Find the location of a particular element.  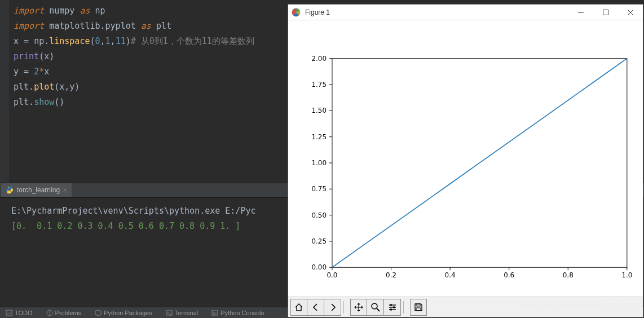

svg-text: 0.8 is located at coordinates (568, 275).